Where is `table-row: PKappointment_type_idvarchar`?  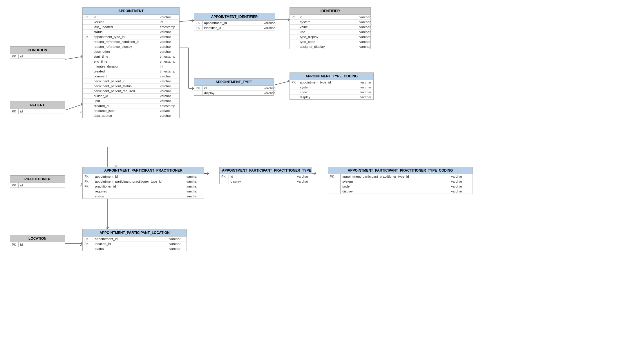
table-row: PKappointment_type_idvarchar is located at coordinates (332, 82).